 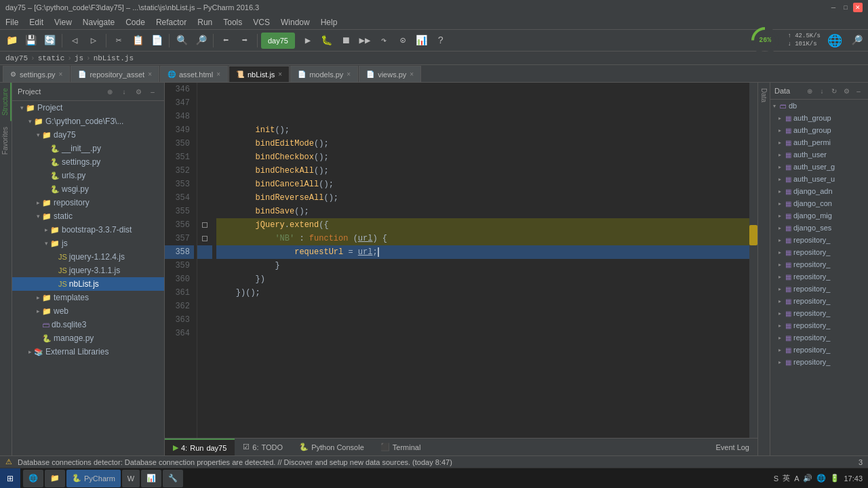 What do you see at coordinates (349, 75) in the screenshot?
I see `models-close: ×` at bounding box center [349, 75].